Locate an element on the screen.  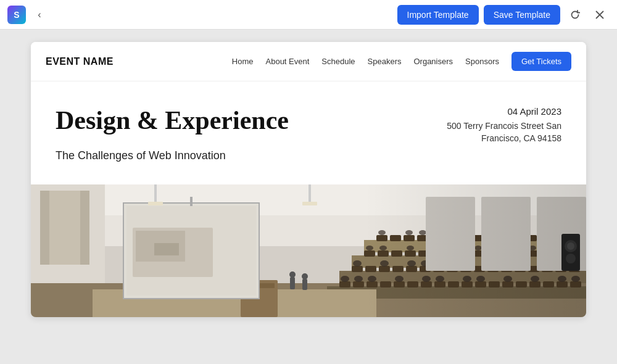
event-title: Design & Experience is located at coordinates (172, 120).